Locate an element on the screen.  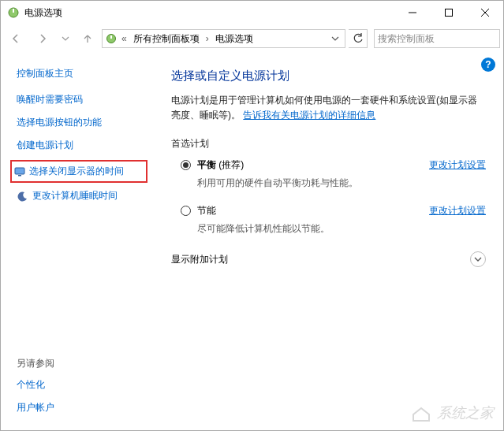
additional-plans-heading: 显示附加计划 is located at coordinates (200, 260).